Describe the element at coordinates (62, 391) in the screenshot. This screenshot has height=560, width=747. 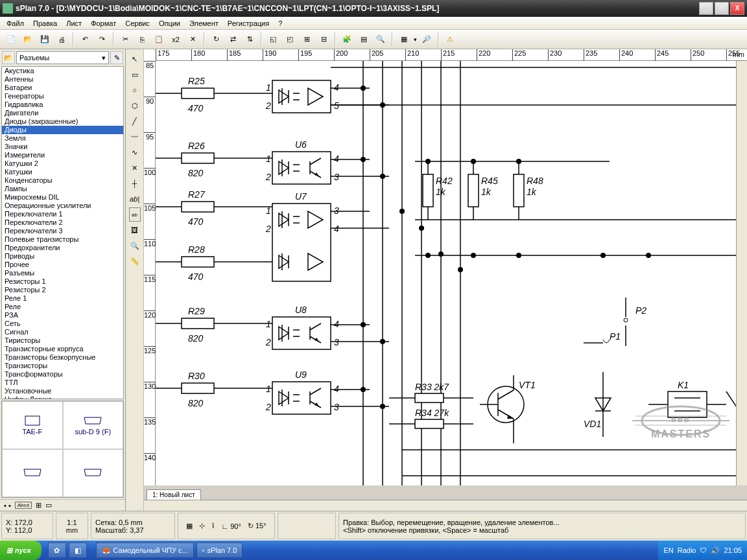
I see `library-item: Установочные` at that location.